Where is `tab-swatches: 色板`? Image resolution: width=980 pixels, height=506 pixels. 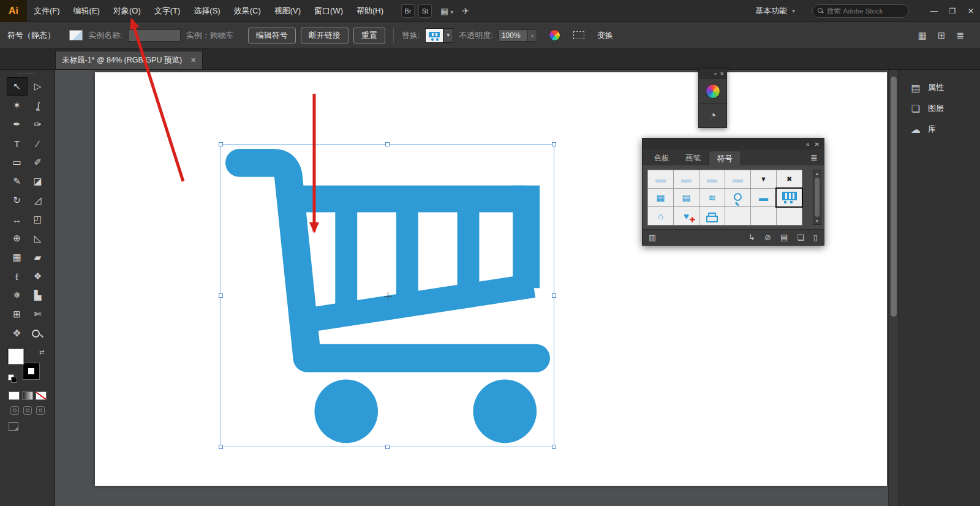
tab-swatches: 色板 is located at coordinates (662, 158).